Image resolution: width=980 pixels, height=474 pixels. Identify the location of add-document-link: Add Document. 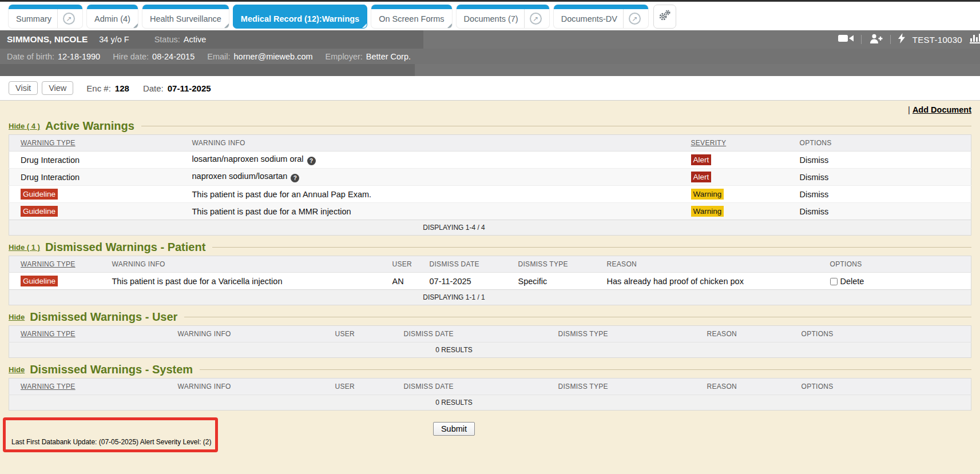
(942, 110).